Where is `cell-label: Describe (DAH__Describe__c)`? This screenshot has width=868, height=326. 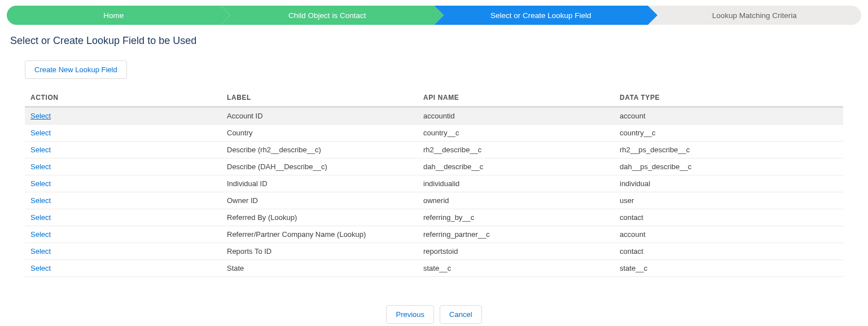 cell-label: Describe (DAH__Describe__c) is located at coordinates (319, 167).